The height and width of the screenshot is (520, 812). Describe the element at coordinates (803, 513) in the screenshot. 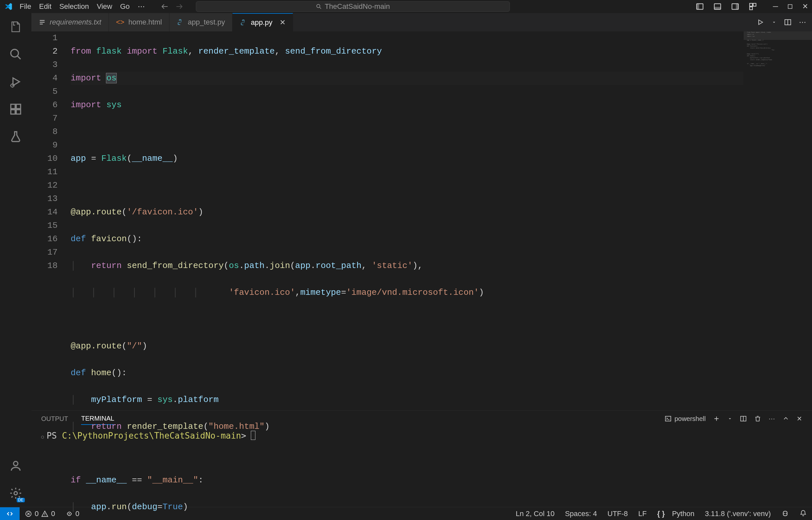

I see `status-notifications-icon` at that location.